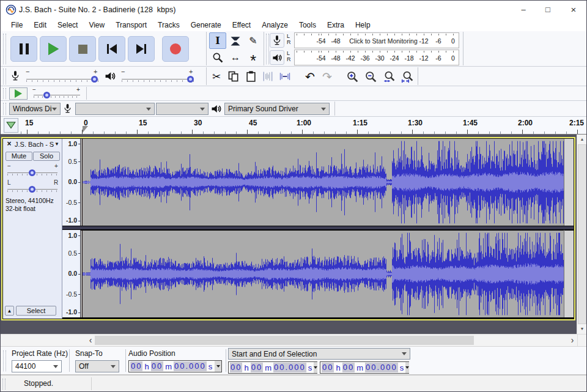 This screenshot has width=587, height=392. What do you see at coordinates (320, 58) in the screenshot?
I see `db-label: -54` at bounding box center [320, 58].